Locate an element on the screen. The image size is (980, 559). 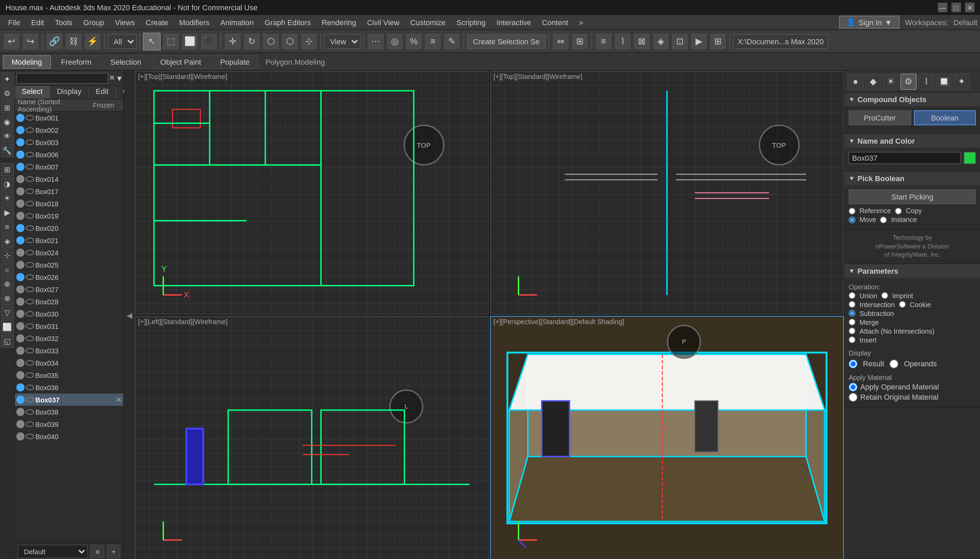
tab-object-paint: Object Paint is located at coordinates (181, 61).